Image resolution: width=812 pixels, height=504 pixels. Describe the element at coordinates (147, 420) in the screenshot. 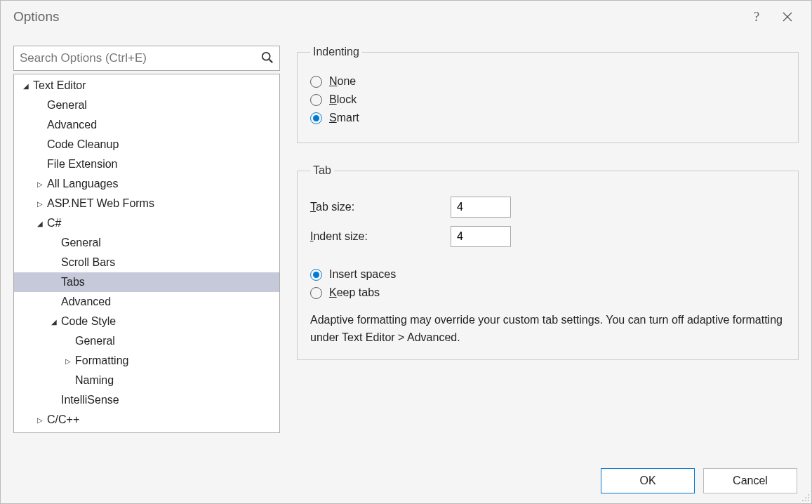

I see `tree-item: ▷C/C++` at that location.